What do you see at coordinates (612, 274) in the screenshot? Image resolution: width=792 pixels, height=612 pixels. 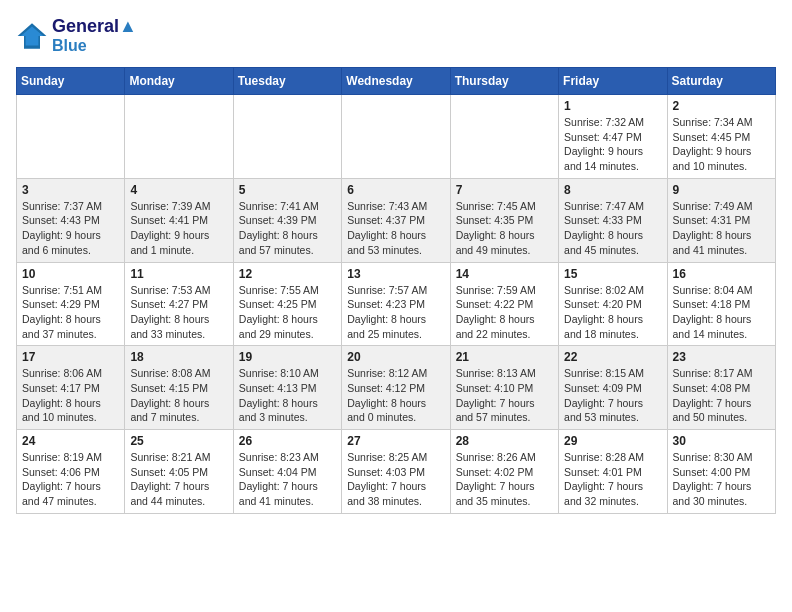 I see `day-number: 15` at bounding box center [612, 274].